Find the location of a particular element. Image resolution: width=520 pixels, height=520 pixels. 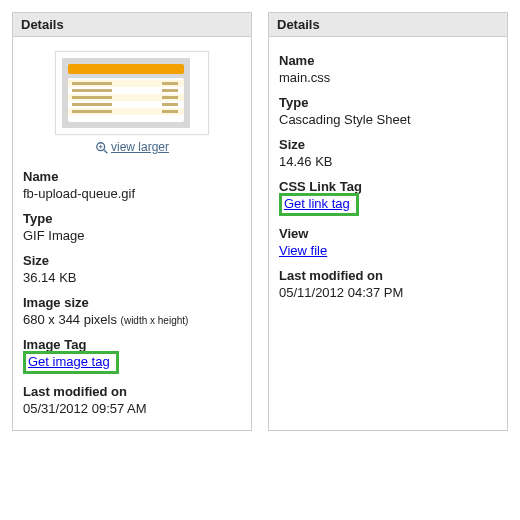

magnify-icon is located at coordinates (102, 148).